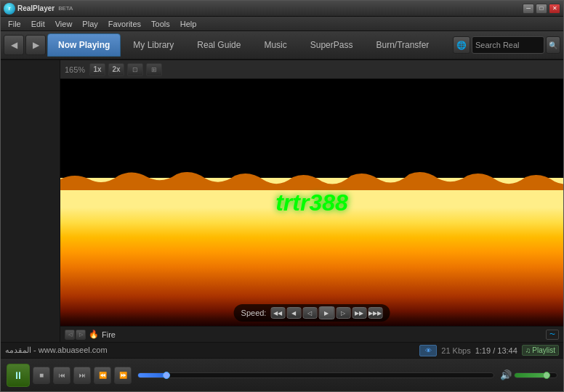 The width and height of the screenshot is (564, 392). Describe the element at coordinates (123, 375) in the screenshot. I see `fastforward-button: ⏩` at that location.